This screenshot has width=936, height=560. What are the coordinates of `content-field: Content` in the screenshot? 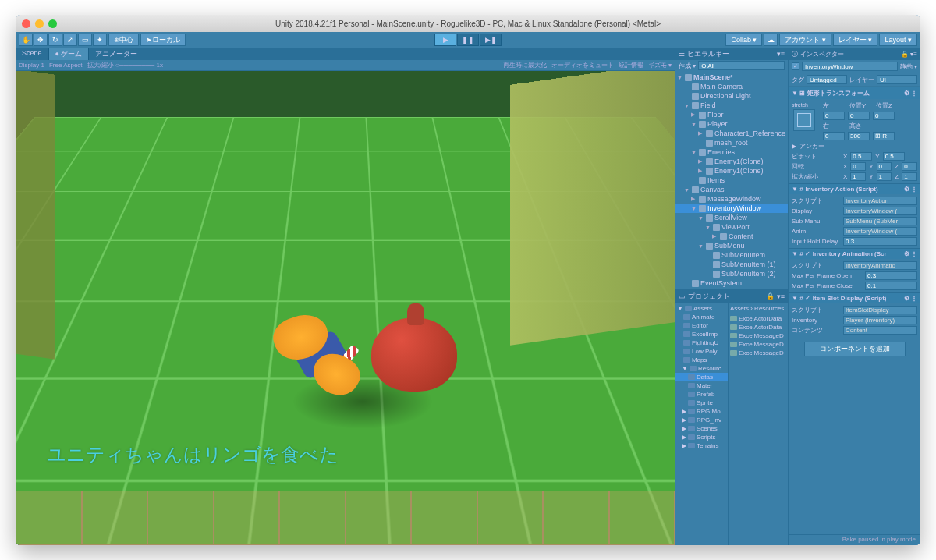 It's located at (880, 331).